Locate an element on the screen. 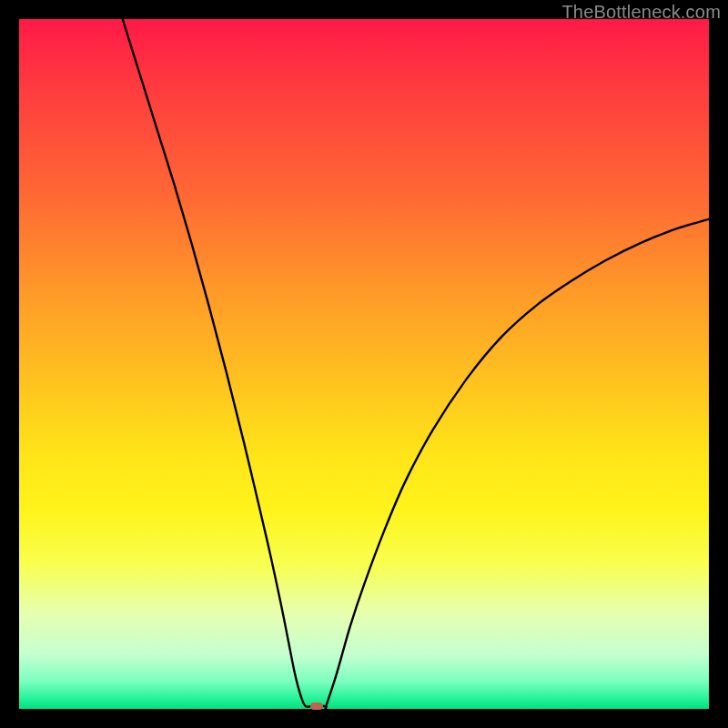  watermark-text: TheBottleneck.com is located at coordinates (641, 13).